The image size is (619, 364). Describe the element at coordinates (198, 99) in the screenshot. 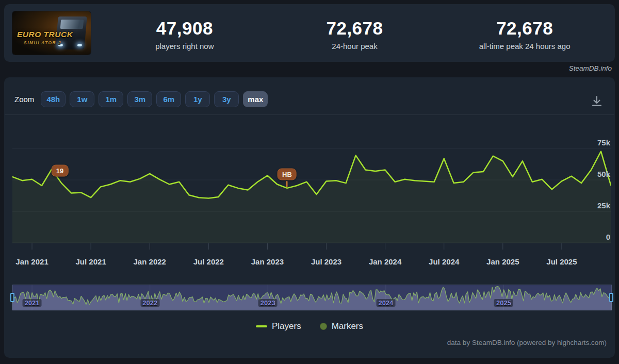

I see `range-button-1y: 1y` at that location.